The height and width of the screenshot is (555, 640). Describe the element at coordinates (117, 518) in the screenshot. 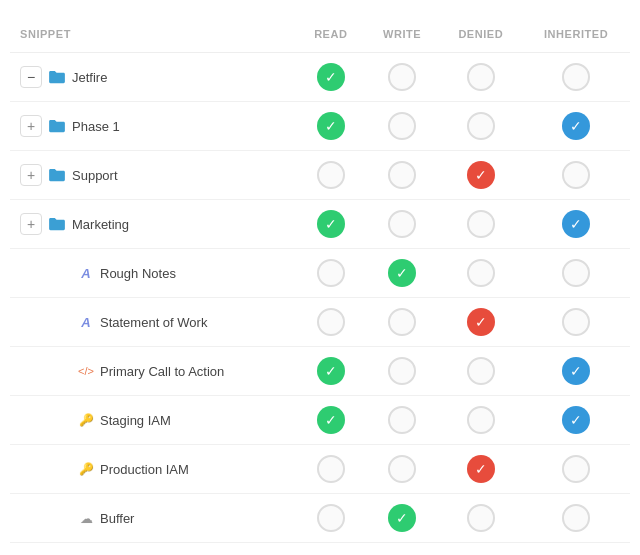

I see `snippet-name: Buffer` at that location.